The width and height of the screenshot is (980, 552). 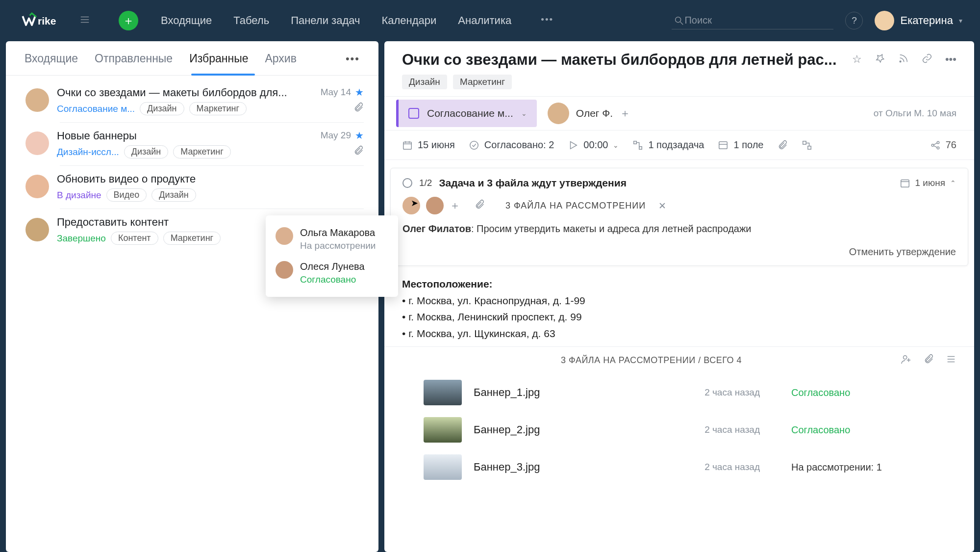 What do you see at coordinates (133, 64) in the screenshot?
I see `tab-sent: Отправленные` at bounding box center [133, 64].